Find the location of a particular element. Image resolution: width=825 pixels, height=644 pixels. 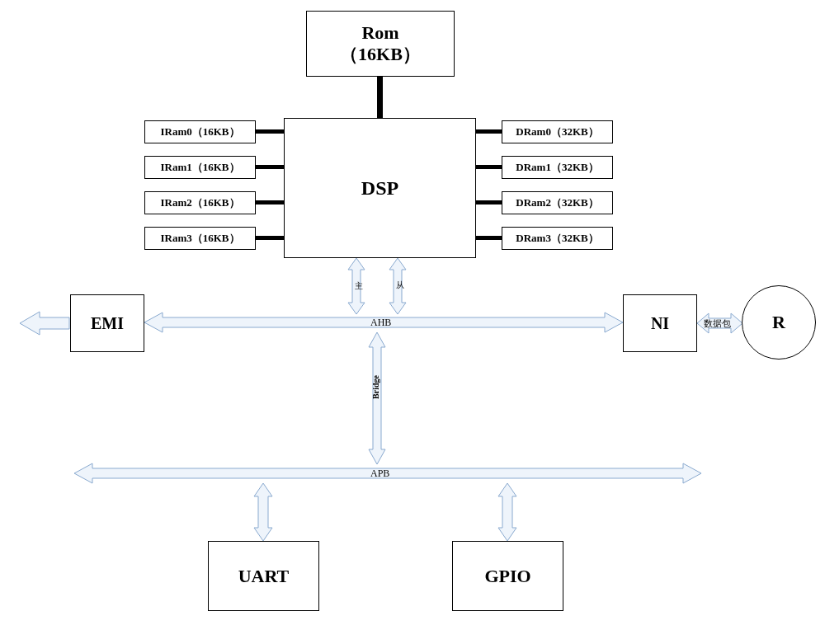

packet-label: 数据包 is located at coordinates (718, 323).